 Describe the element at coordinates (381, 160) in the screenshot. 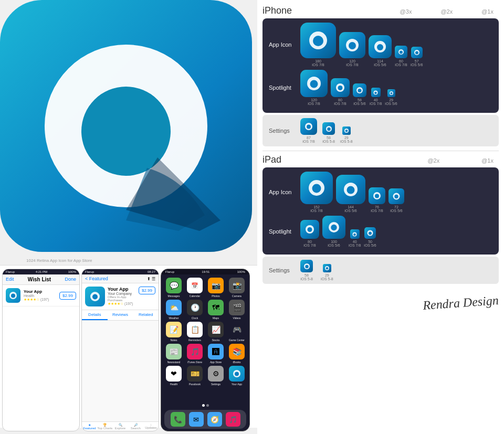

I see `ipad-section-header: iPad @2x @1x` at that location.